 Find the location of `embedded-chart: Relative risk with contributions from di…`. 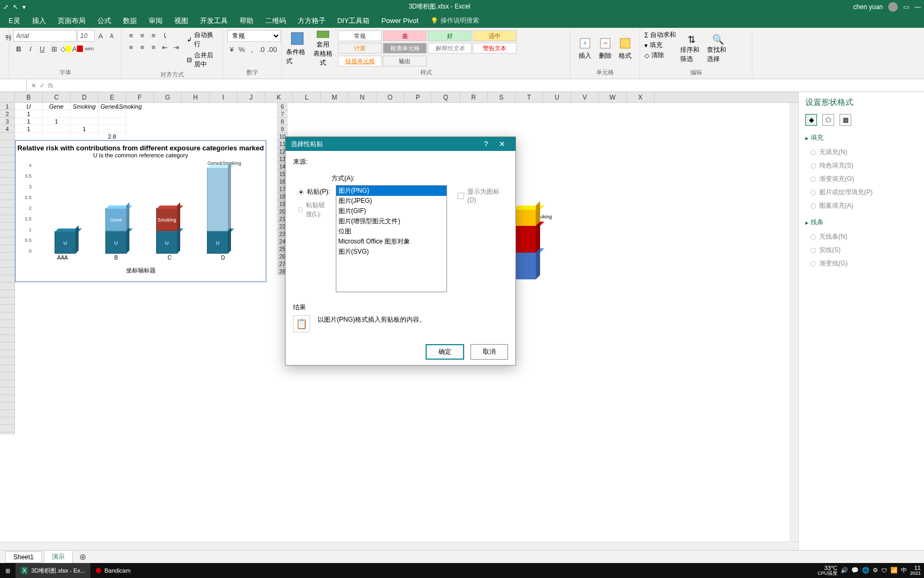

embedded-chart: Relative risk with contributions from di… is located at coordinates (141, 211).